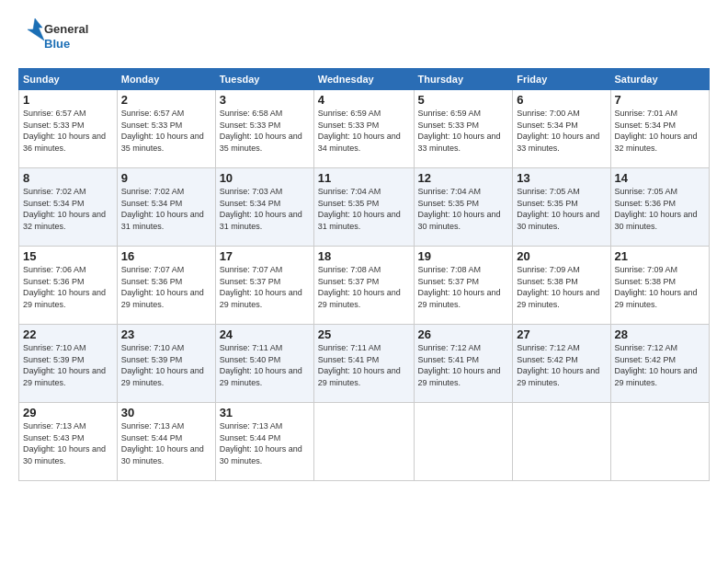 This screenshot has width=728, height=563. What do you see at coordinates (364, 442) in the screenshot?
I see `calendar-week-5: 29 Sunrise: 7:13 AM Sunset: 5:43 PM Dayl…` at bounding box center [364, 442].